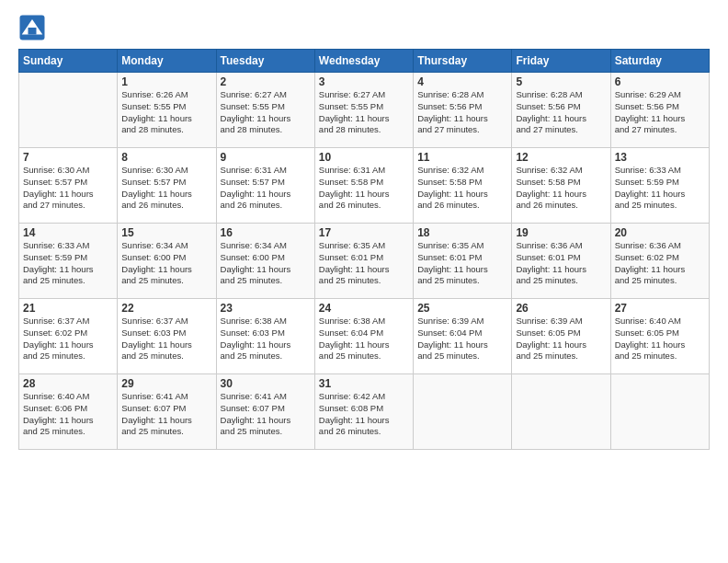 The height and width of the screenshot is (563, 728). Describe the element at coordinates (660, 339) in the screenshot. I see `day-info: Sunrise: 6:40 AM Sunset: 6:05 PM Dayligh…` at that location.